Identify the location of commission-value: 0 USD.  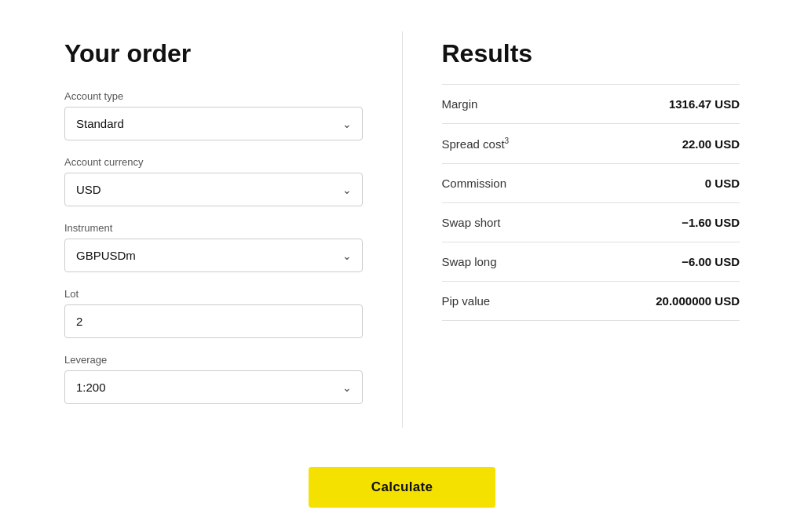
(722, 184).